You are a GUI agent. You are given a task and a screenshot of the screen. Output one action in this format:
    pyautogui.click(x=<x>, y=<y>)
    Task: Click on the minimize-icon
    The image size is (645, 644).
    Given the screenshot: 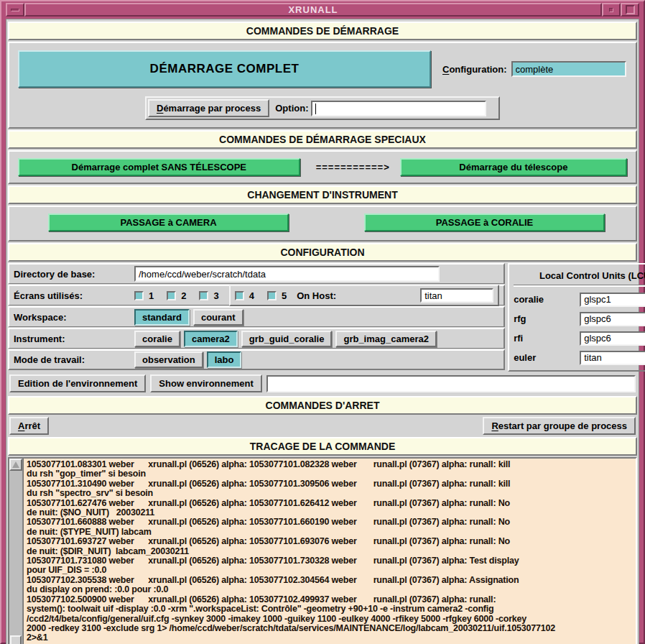 What is the action you would take?
    pyautogui.click(x=611, y=10)
    